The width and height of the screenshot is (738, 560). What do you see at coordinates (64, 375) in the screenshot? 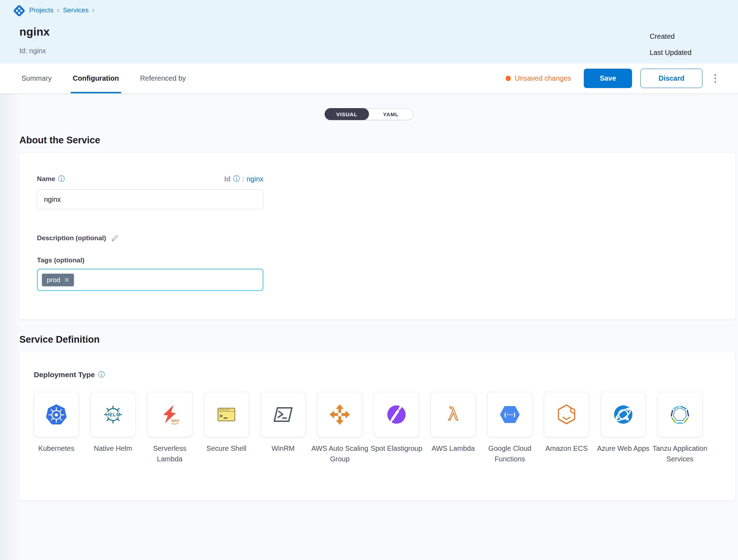
I see `deployment-type-label: Deployment Type` at bounding box center [64, 375].